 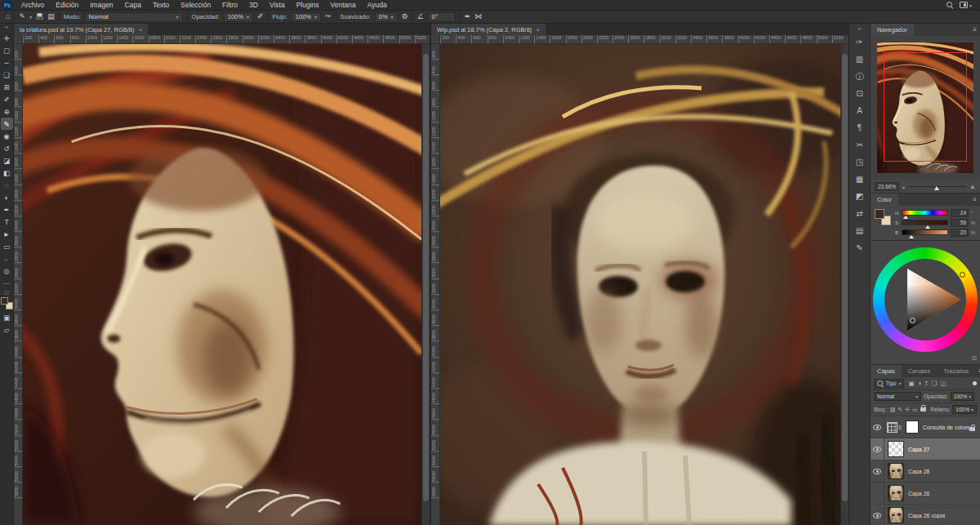 I want to click on smoothing-select: 0%▾, so click(x=386, y=17).